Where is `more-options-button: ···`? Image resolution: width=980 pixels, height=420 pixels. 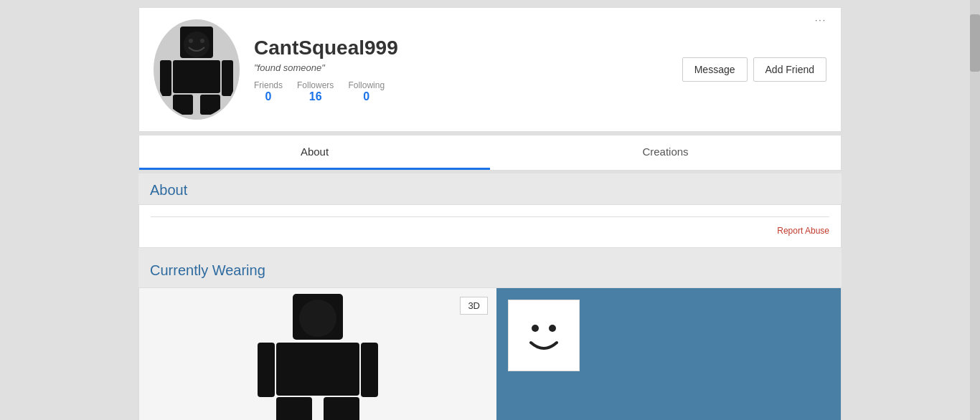
more-options-button: ··· is located at coordinates (821, 20).